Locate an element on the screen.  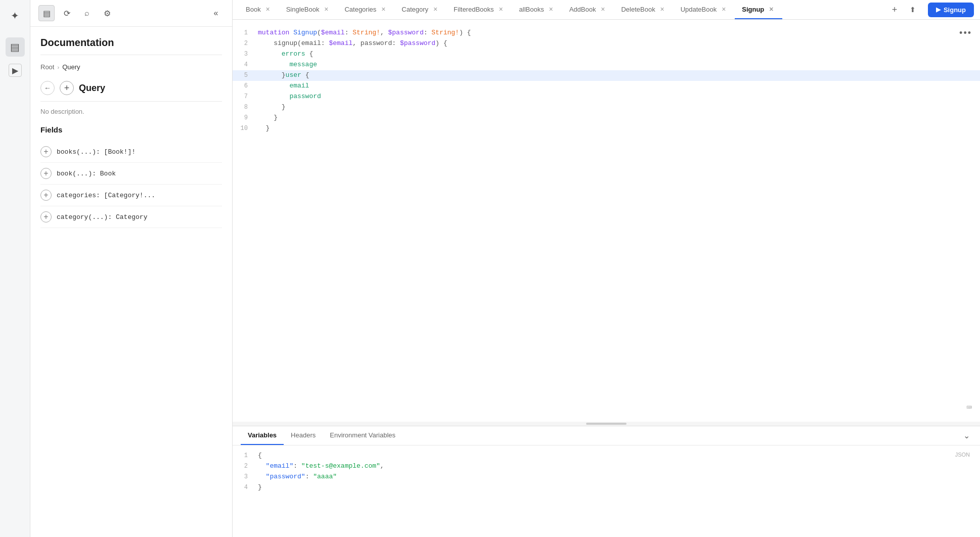
tab-close-signup: × is located at coordinates (771, 9).